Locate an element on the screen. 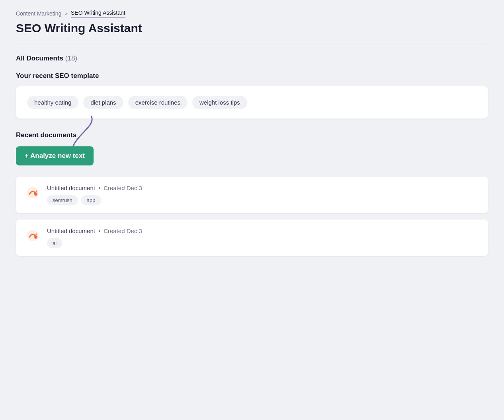 Image resolution: width=504 pixels, height=420 pixels. keyword-pill-3: weight loss tips is located at coordinates (220, 103).